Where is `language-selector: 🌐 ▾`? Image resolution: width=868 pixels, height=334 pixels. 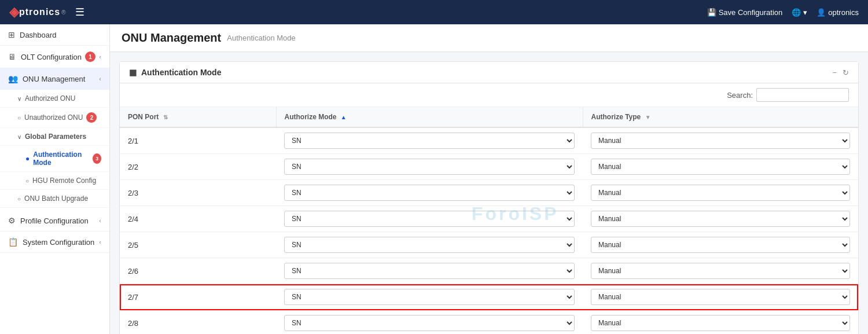
language-selector: 🌐 ▾ is located at coordinates (800, 13).